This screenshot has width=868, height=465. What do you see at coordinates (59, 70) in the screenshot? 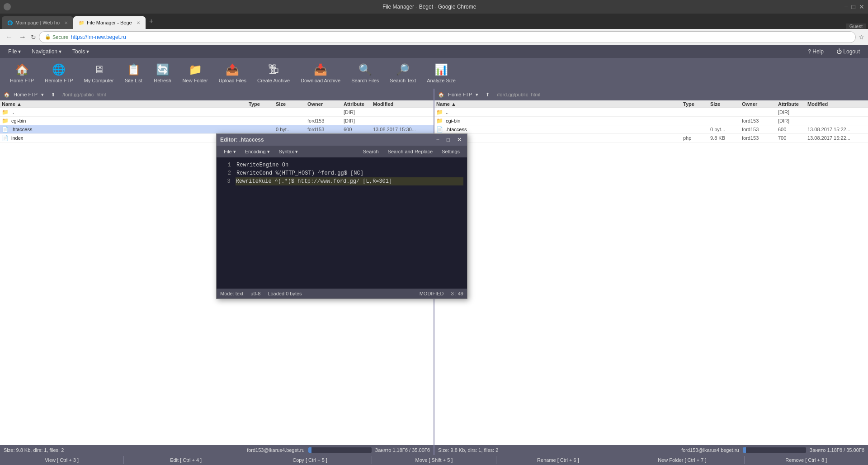
I see `remote-ftp-icon: 🌐` at bounding box center [59, 70].